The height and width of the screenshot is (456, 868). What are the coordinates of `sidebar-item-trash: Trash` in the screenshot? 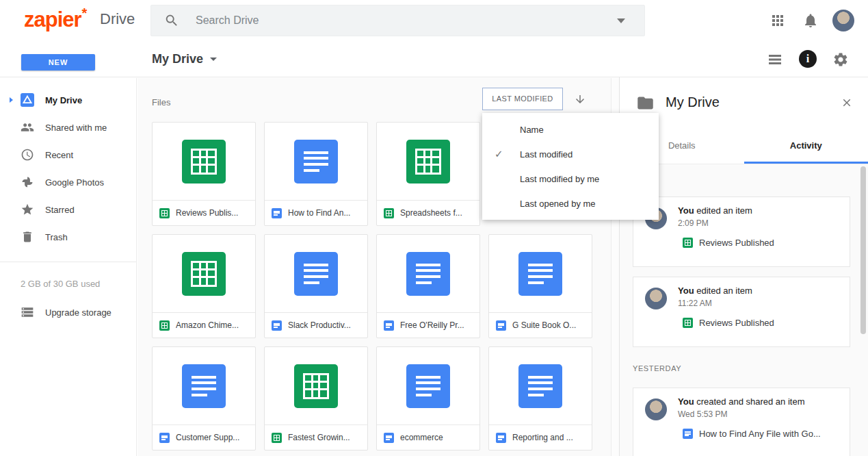 It's located at (68, 237).